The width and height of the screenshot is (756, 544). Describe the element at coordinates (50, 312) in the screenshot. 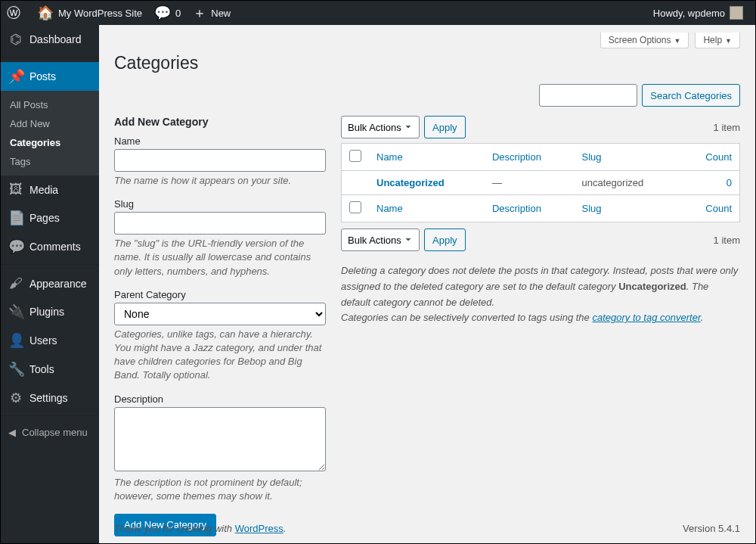

I see `sidebar-item-plugins: 🔌Plugins` at that location.